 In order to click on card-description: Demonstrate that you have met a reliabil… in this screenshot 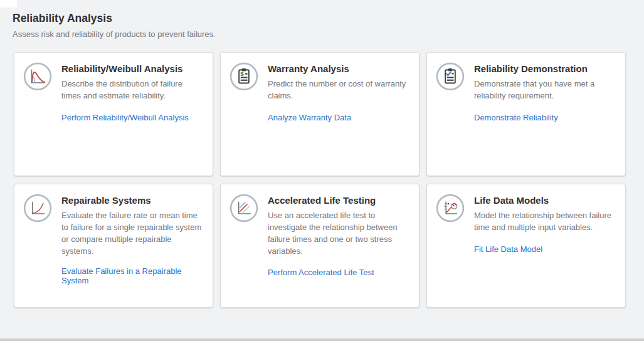, I will do `click(544, 90)`.